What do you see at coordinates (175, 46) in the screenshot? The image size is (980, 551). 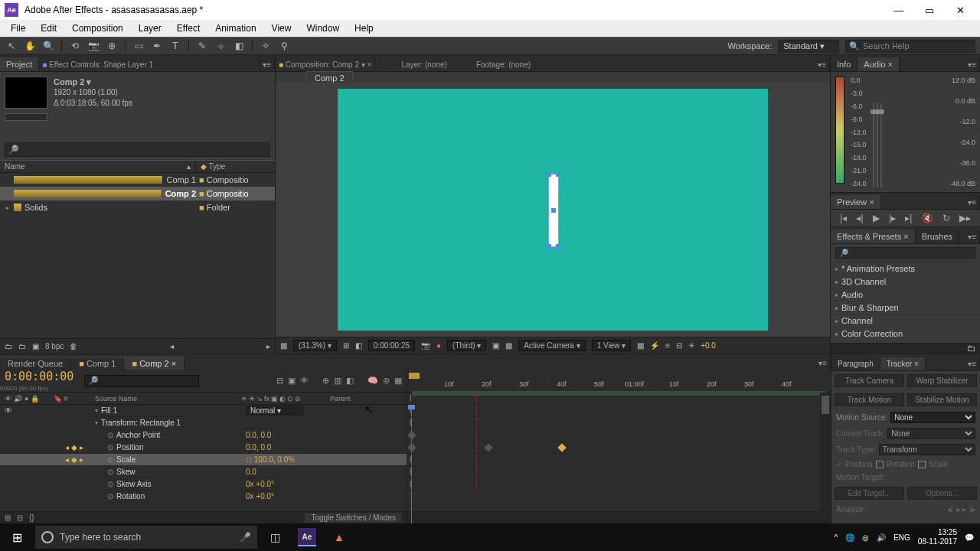 I see `type-tool-icon: T` at bounding box center [175, 46].